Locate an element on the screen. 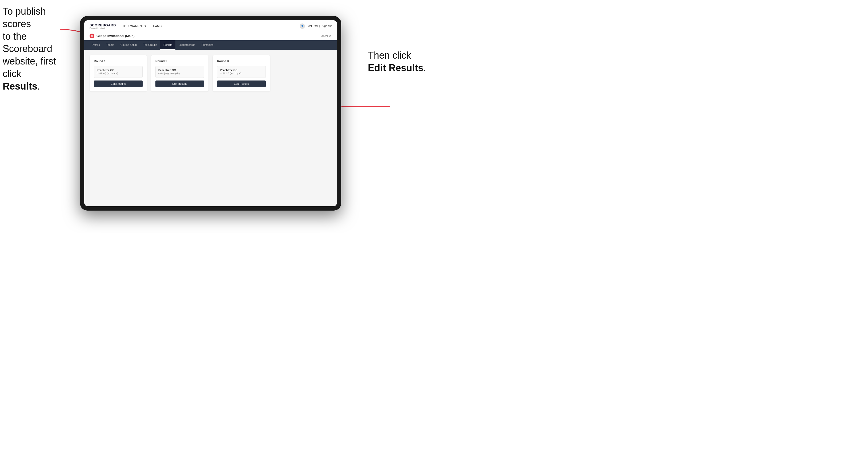 The height and width of the screenshot is (467, 868). round-2-course-details: Gold (M) (7010 yds) is located at coordinates (180, 73).